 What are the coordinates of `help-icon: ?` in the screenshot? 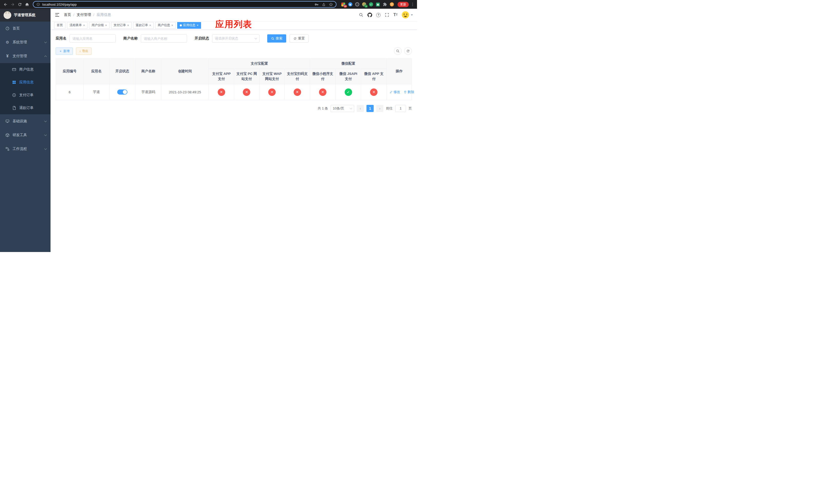 It's located at (378, 15).